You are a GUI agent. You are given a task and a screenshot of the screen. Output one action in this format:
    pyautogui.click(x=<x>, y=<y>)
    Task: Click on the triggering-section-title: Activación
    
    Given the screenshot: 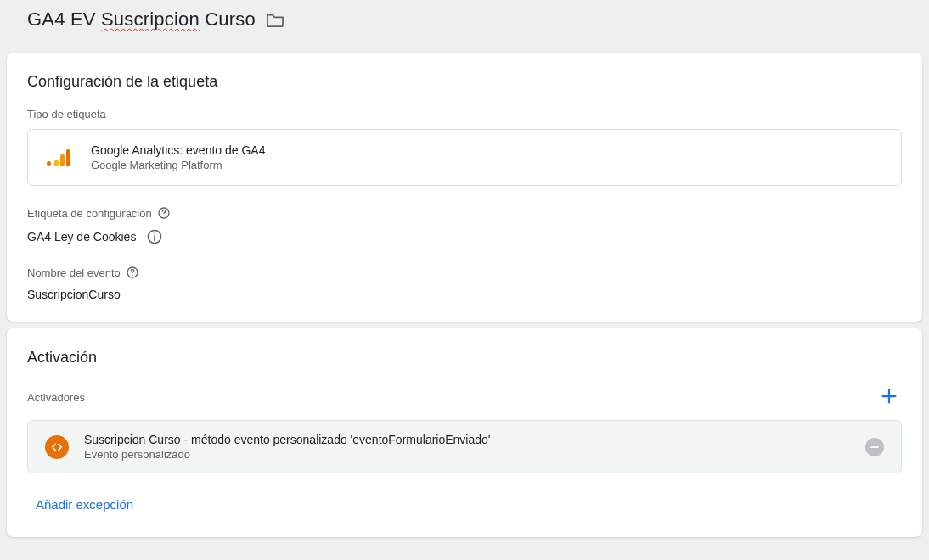 What is the action you would take?
    pyautogui.click(x=464, y=358)
    